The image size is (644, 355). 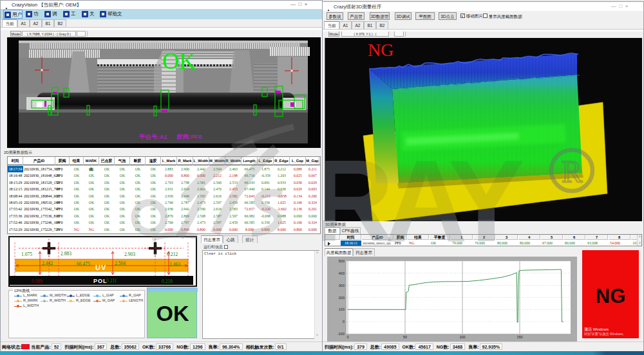 What do you see at coordinates (405, 337) in the screenshot?
I see `svg-text: 50` at bounding box center [405, 337].